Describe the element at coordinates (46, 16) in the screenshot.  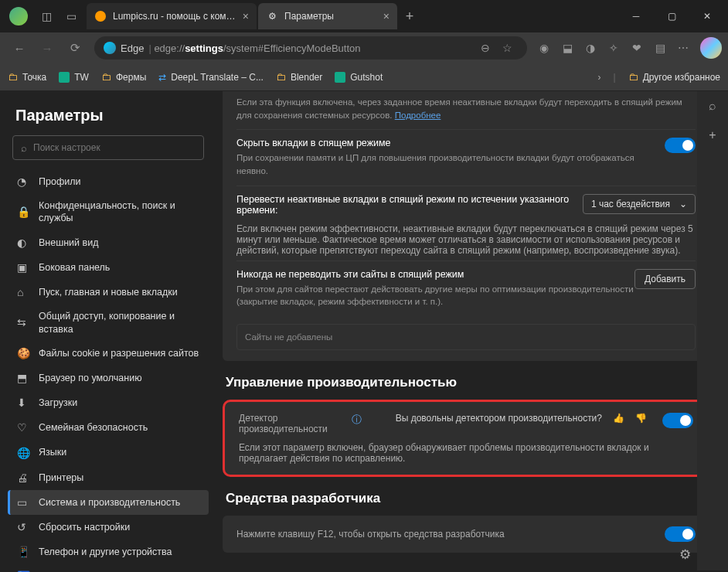
I see `workspaces-icon: ◫` at that location.